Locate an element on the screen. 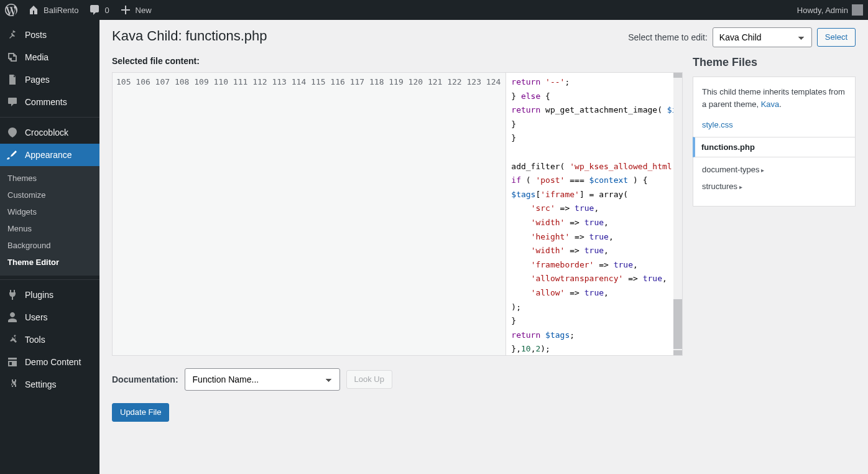 Image resolution: width=868 pixels, height=474 pixels. select-button: Select is located at coordinates (836, 37).